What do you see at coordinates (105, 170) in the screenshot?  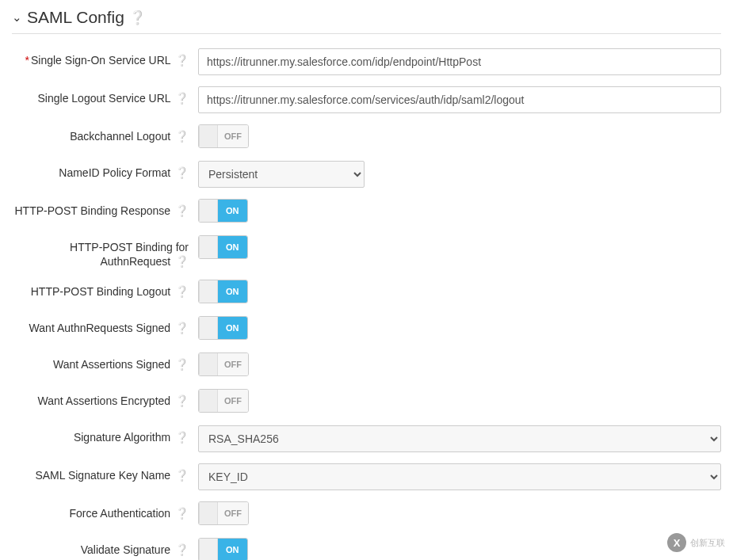 I see `label-nameid-policy: NameID Policy Format ❔` at bounding box center [105, 170].